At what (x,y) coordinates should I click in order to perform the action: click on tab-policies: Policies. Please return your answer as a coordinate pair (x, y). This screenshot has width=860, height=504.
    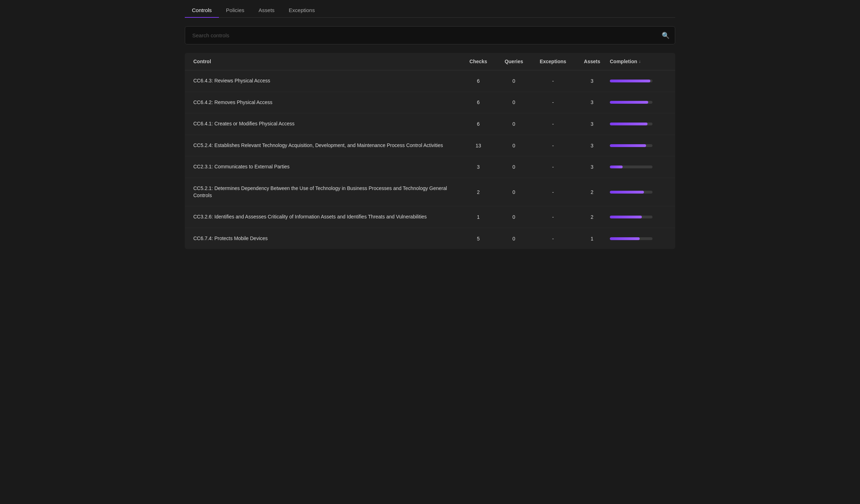
    Looking at the image, I should click on (235, 10).